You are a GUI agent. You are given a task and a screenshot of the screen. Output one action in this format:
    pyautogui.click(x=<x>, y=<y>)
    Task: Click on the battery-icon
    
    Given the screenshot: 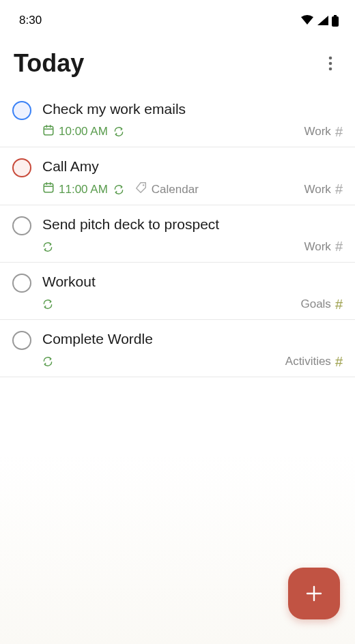 What is the action you would take?
    pyautogui.click(x=335, y=20)
    